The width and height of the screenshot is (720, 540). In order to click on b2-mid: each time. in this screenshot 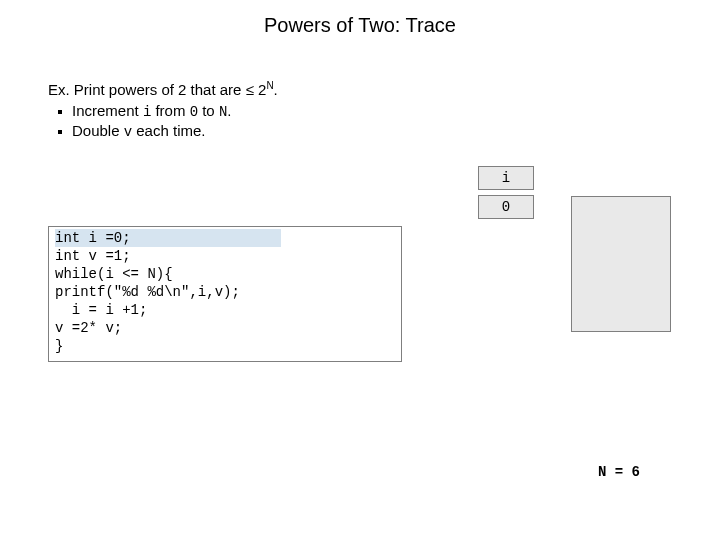, I will do `click(168, 130)`.